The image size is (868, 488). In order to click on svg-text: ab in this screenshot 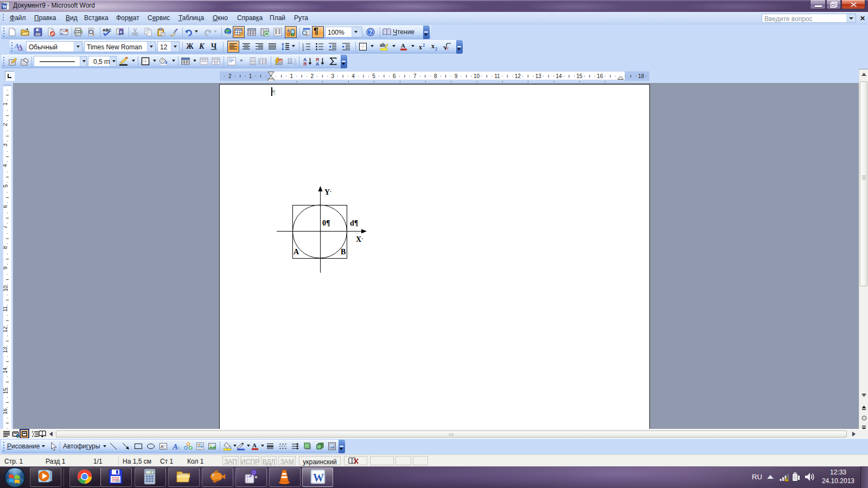, I will do `click(382, 45)`.